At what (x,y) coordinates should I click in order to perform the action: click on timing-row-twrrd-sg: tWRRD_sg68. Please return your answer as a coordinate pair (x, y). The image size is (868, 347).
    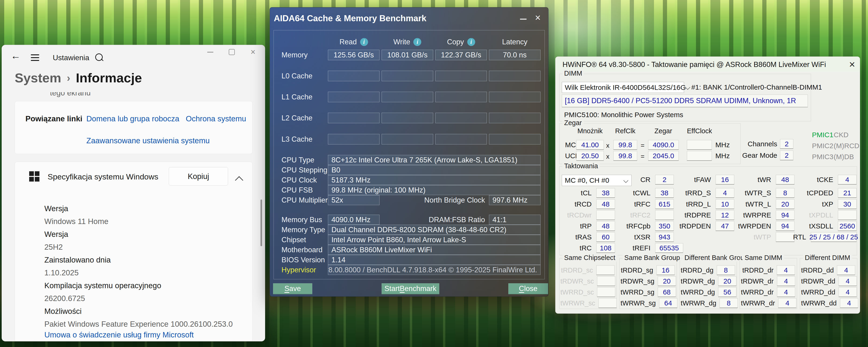
    Looking at the image, I should click on (648, 292).